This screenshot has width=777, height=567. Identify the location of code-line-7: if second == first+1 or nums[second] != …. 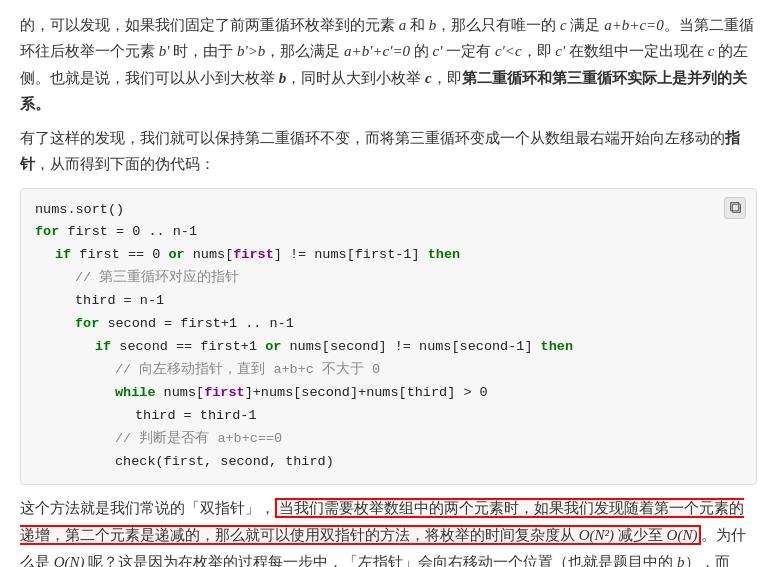
(388, 348).